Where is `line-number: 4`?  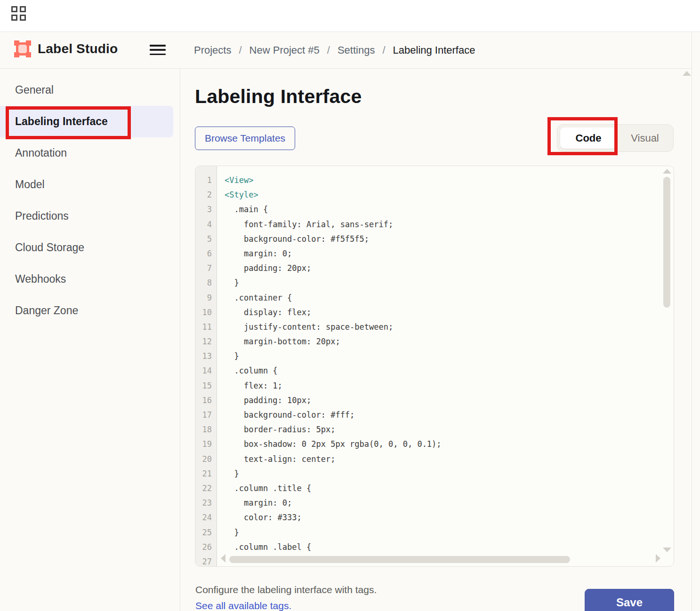
line-number: 4 is located at coordinates (206, 225).